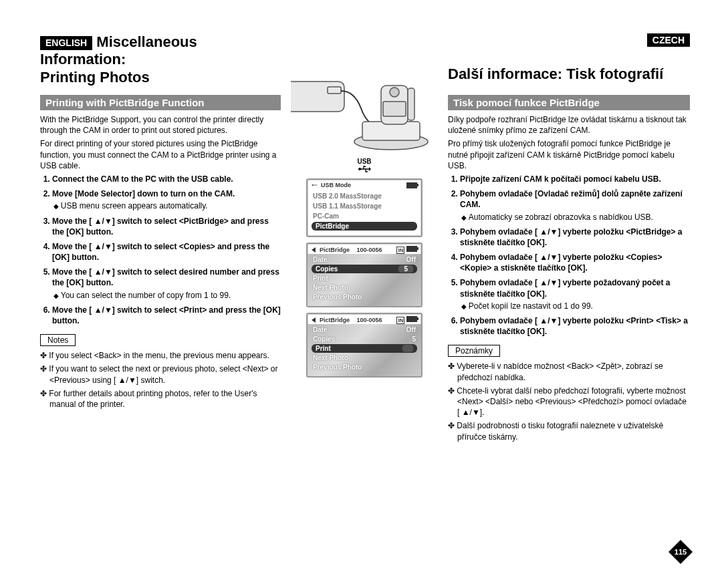 Image resolution: width=722 pixels, height=588 pixels. I want to click on left-step-6: Move the [ ▲/▼] switch to select <Print>…, so click(166, 315).